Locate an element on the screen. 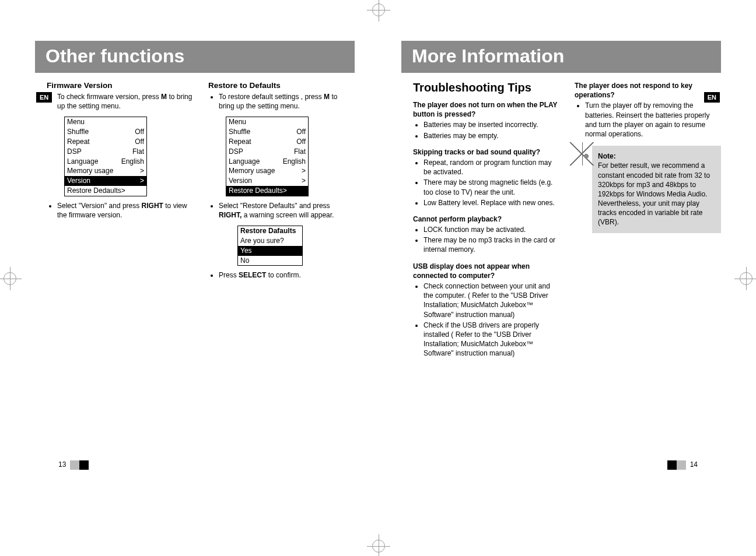  restore-step1: To restore default settings , press M to… is located at coordinates (287, 101).